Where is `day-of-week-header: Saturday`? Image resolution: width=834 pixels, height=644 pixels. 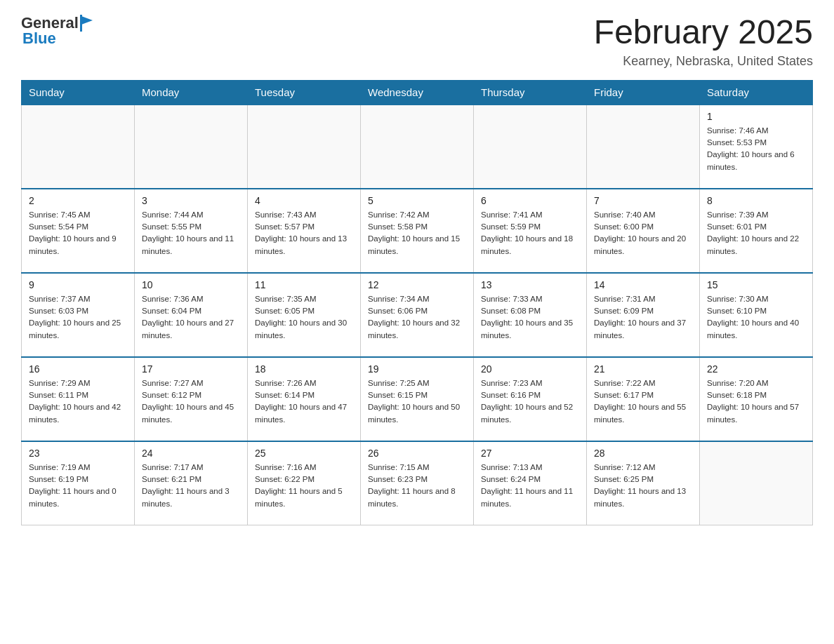 day-of-week-header: Saturday is located at coordinates (757, 93).